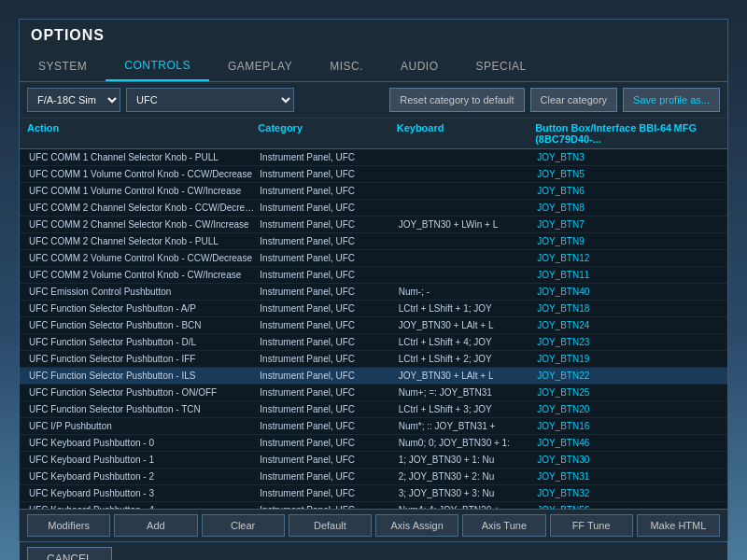 The width and height of the screenshot is (747, 560). I want to click on table-cell: LCtrl + LShift + 2; JOY, so click(466, 358).